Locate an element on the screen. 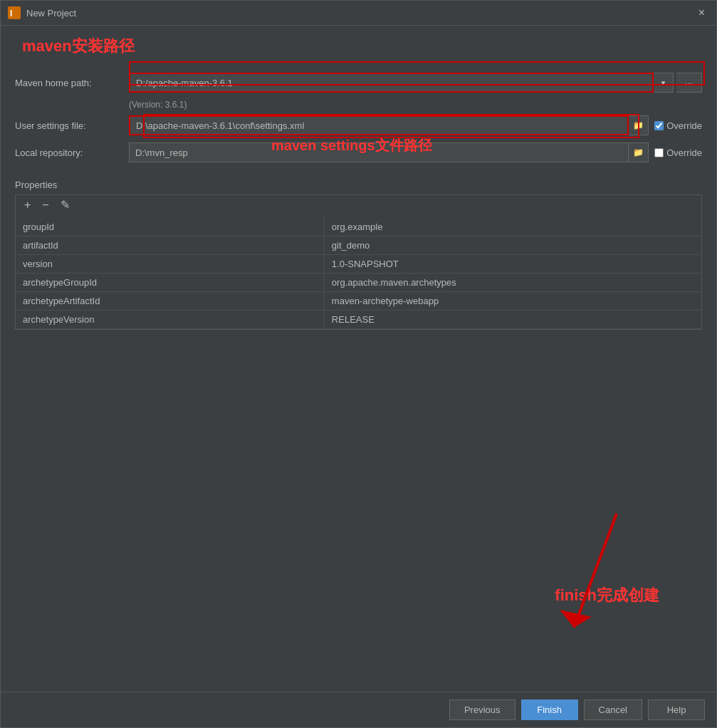  maven-home-input is located at coordinates (392, 83).